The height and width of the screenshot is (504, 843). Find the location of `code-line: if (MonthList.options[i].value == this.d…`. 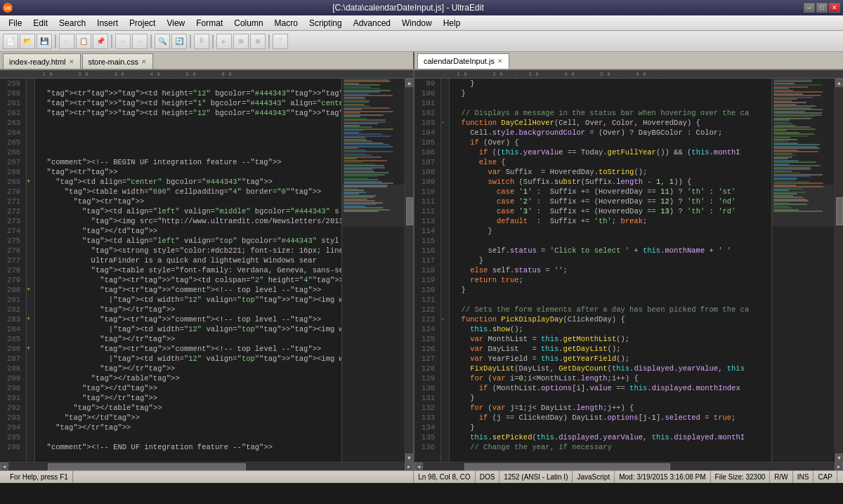

code-line: if (MonthList.options[i].value == this.d… is located at coordinates (610, 388).